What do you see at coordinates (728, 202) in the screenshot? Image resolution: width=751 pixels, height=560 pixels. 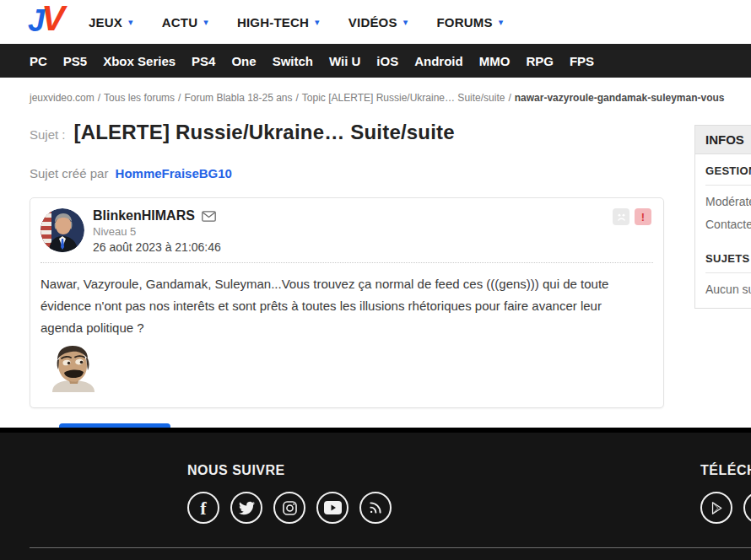 I see `sidebar-link-moderators: Modérate` at bounding box center [728, 202].